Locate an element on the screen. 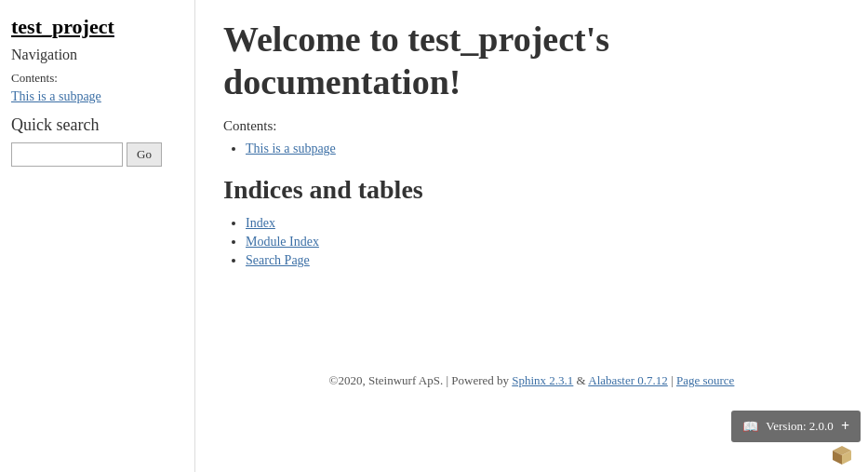 The width and height of the screenshot is (868, 472). toc-subpage-link: This is a subpage is located at coordinates (290, 149).